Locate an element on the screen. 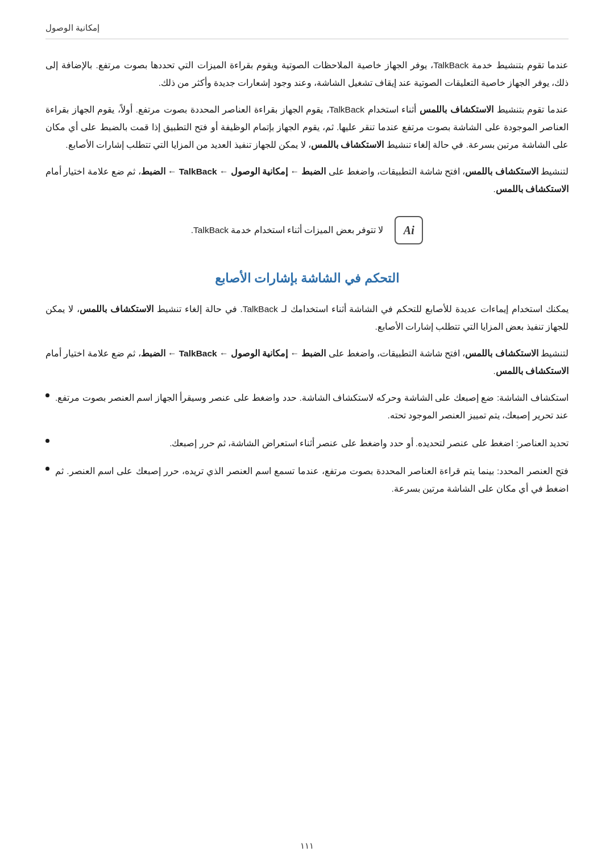 The height and width of the screenshot is (868, 614). bold-accessibility: إمكانية الوصول is located at coordinates (259, 172).